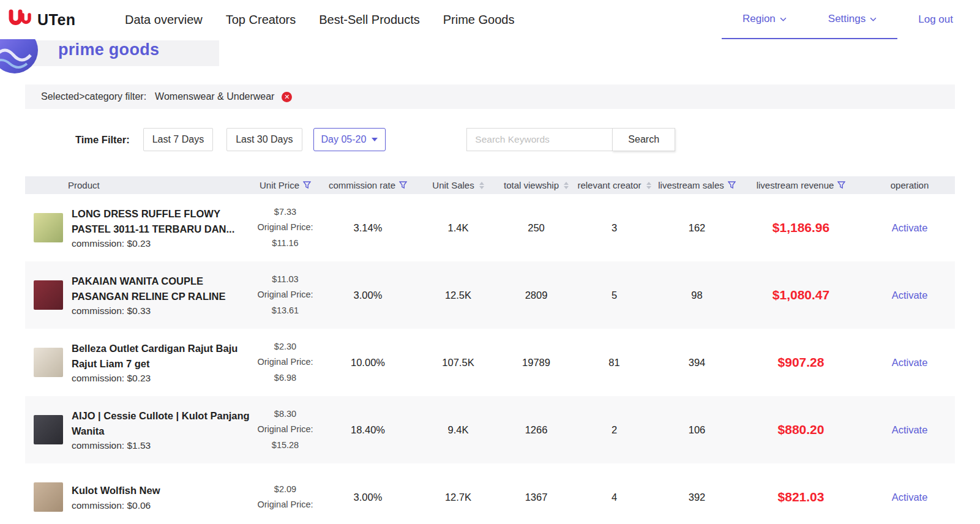  Describe the element at coordinates (615, 430) in the screenshot. I see `relevant-creator-value: 2` at that location.